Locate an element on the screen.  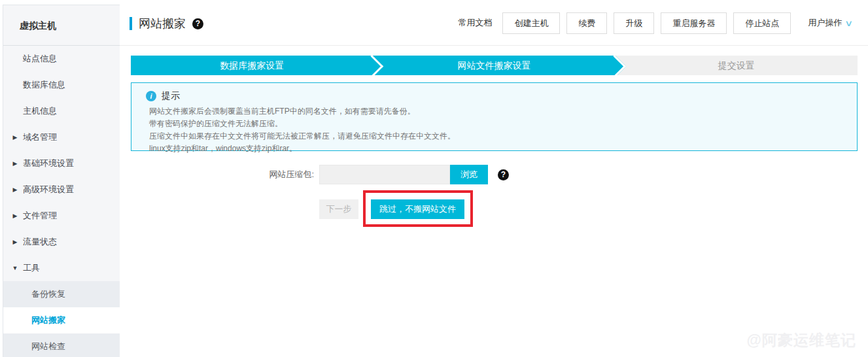
renew-button: 续费 is located at coordinates (587, 24).